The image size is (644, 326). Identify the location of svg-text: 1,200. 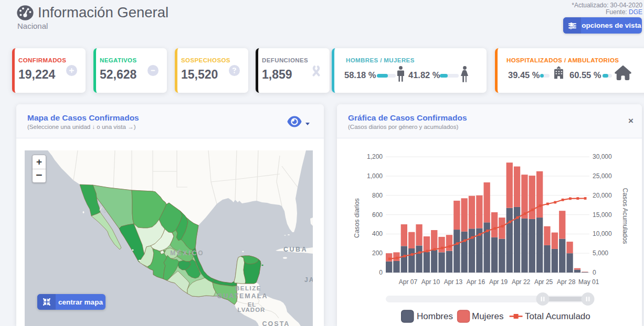
(375, 157).